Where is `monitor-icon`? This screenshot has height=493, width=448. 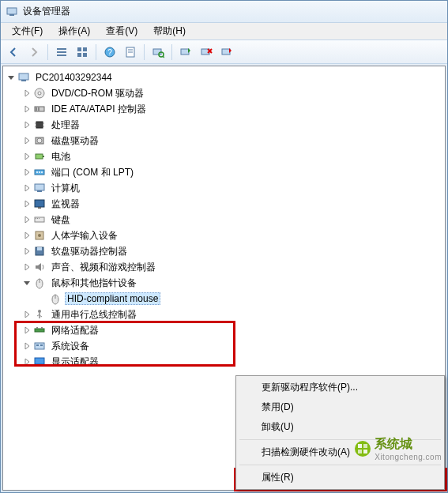 monitor-icon is located at coordinates (40, 204).